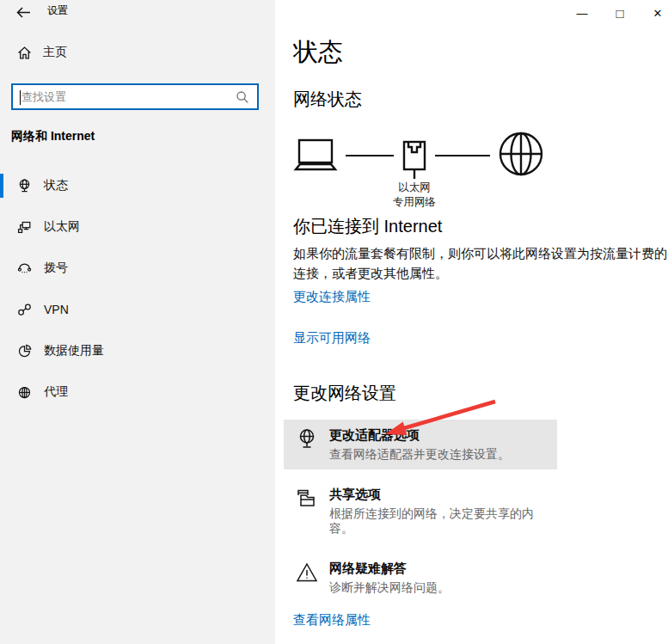 This screenshot has height=644, width=668. I want to click on setting-row-sharing-options: 共享选项 根据所连接到的网络，决定要共享的内容。, so click(420, 511).